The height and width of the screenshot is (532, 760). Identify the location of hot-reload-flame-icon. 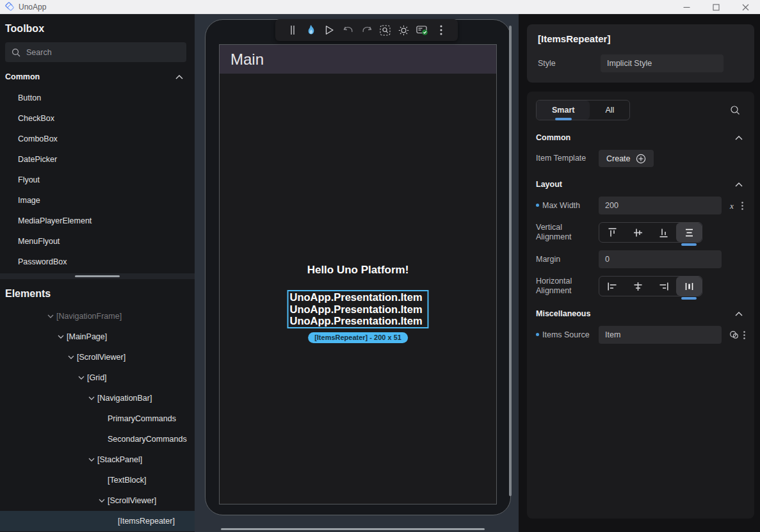
(311, 30).